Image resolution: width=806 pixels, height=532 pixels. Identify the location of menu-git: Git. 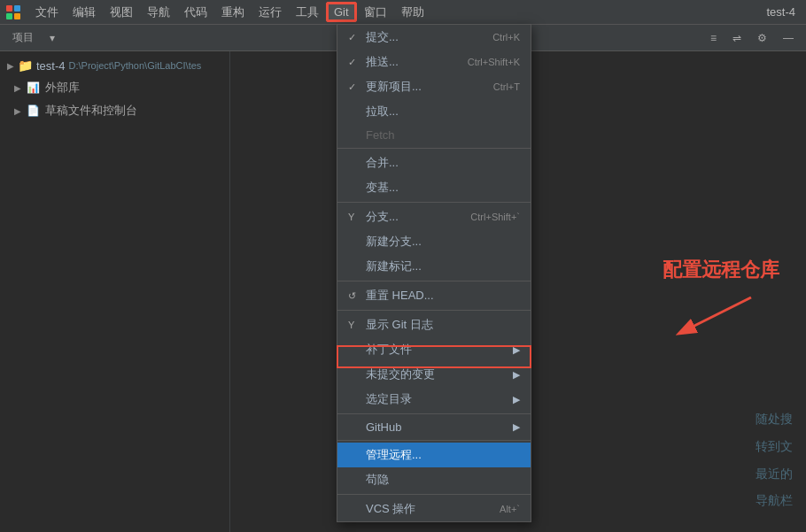
(342, 12).